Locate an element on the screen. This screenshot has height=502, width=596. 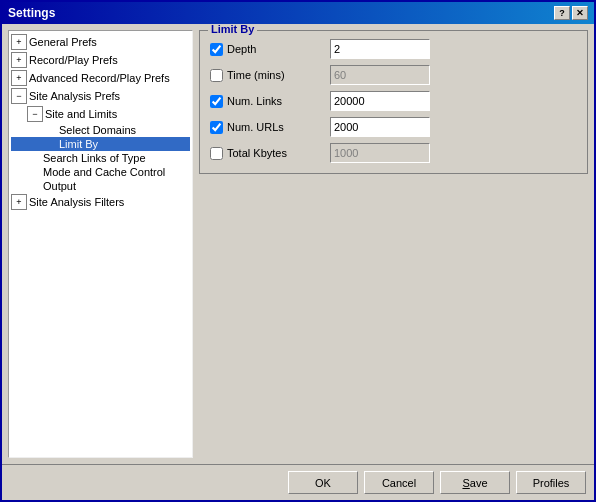
tree-item-general-prefs: + General Prefs is located at coordinates (100, 42).